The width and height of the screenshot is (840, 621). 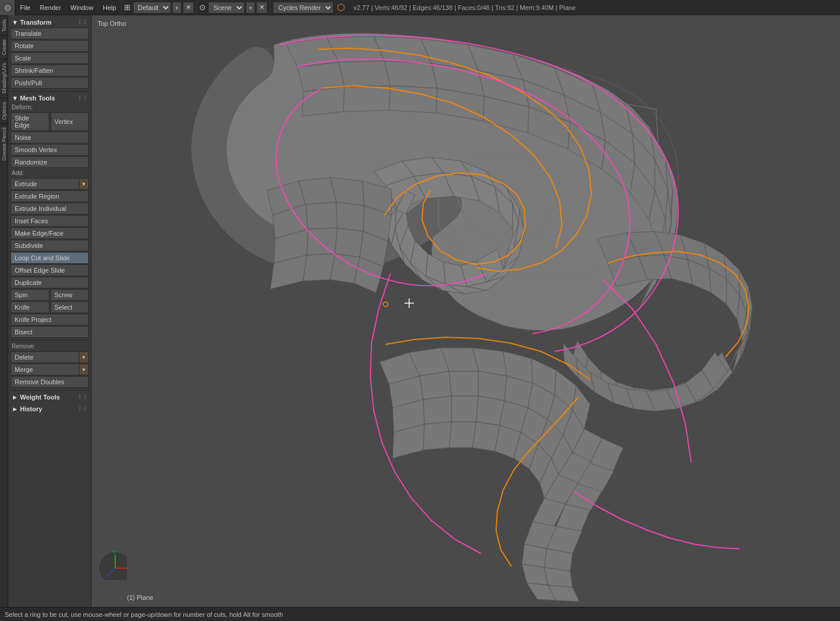 What do you see at coordinates (4, 311) in the screenshot?
I see `left-tabs: Tools Create Shading/UVs Options Grease …` at bounding box center [4, 311].